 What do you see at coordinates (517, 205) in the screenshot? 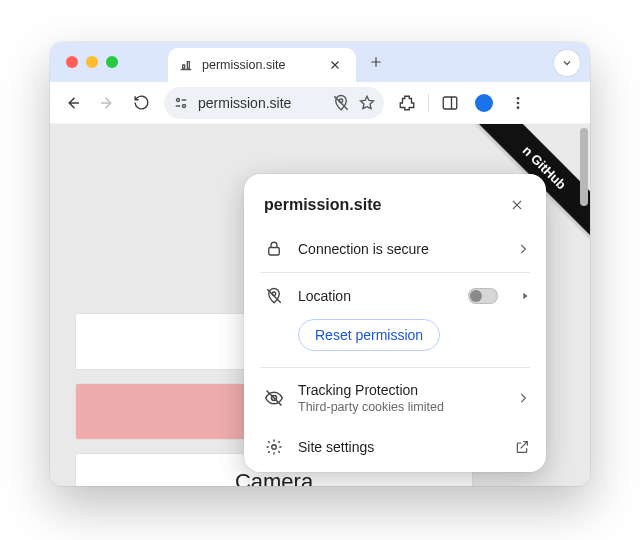
I see `popover-close-button` at bounding box center [517, 205].